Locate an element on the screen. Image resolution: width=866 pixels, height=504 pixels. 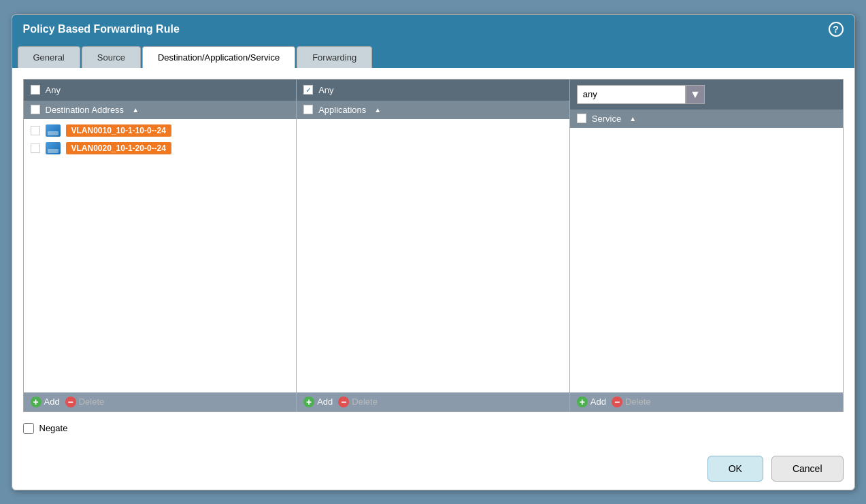
applications-add-label: Add is located at coordinates (325, 401).